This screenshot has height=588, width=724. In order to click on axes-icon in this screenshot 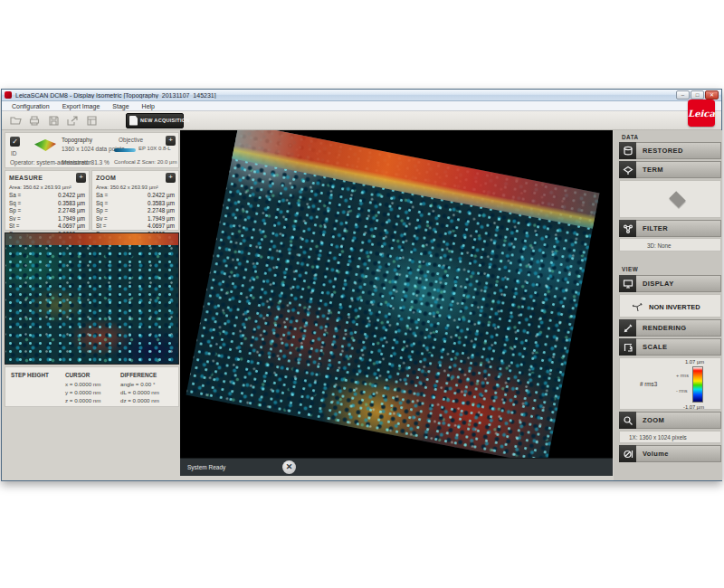, I will do `click(637, 308)`.